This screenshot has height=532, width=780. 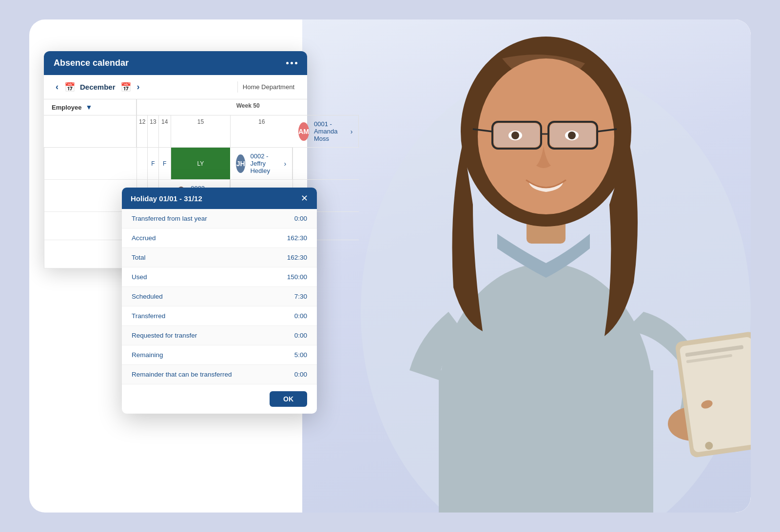 I want to click on row-label-remaining: Remaining, so click(x=147, y=355).